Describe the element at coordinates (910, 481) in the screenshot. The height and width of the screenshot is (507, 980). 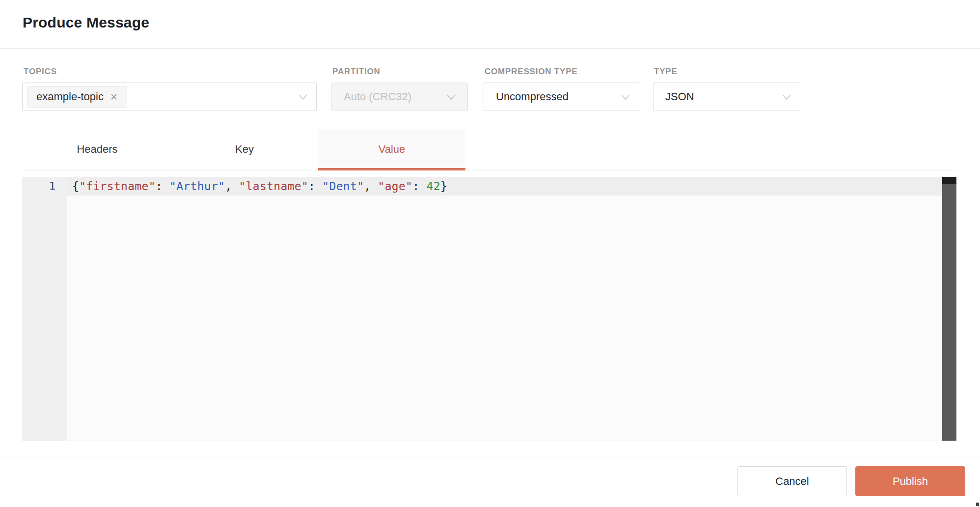
I see `publish-button: Publish` at that location.